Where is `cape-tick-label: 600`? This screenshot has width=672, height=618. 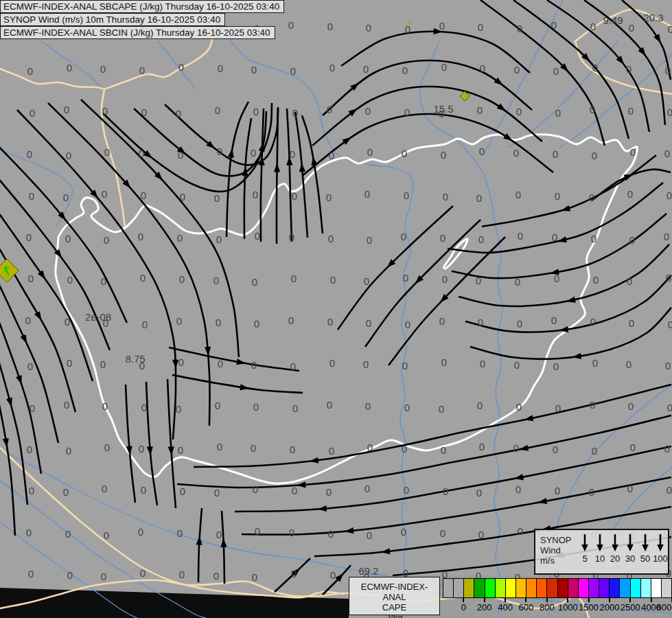 cape-tick-label: 600 is located at coordinates (526, 607).